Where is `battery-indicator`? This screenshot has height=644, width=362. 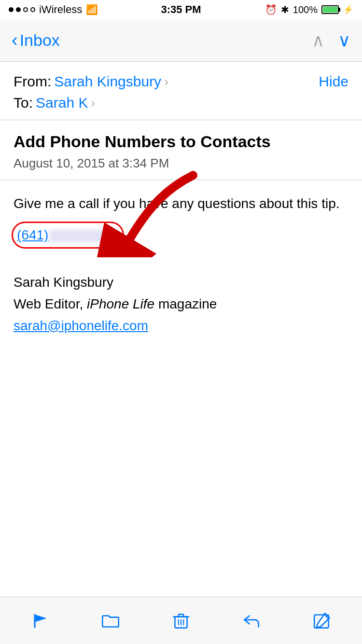 battery-indicator is located at coordinates (330, 10).